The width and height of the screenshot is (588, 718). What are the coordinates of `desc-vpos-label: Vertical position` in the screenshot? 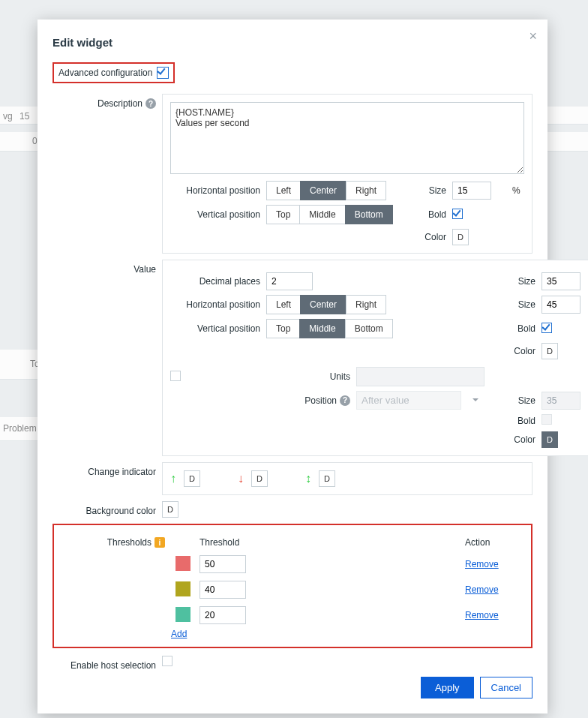 It's located at (215, 215).